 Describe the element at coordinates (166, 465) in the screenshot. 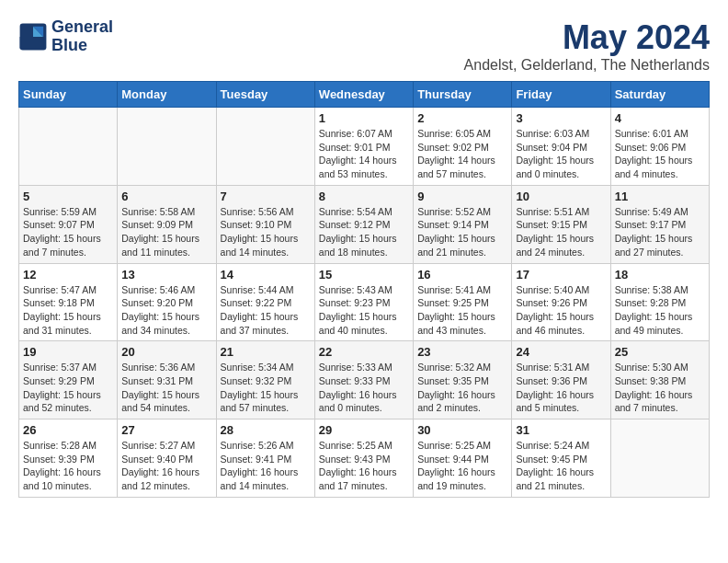

I see `day-info: Sunrise: 5:27 AM Sunset: 9:40 PM Dayligh…` at that location.